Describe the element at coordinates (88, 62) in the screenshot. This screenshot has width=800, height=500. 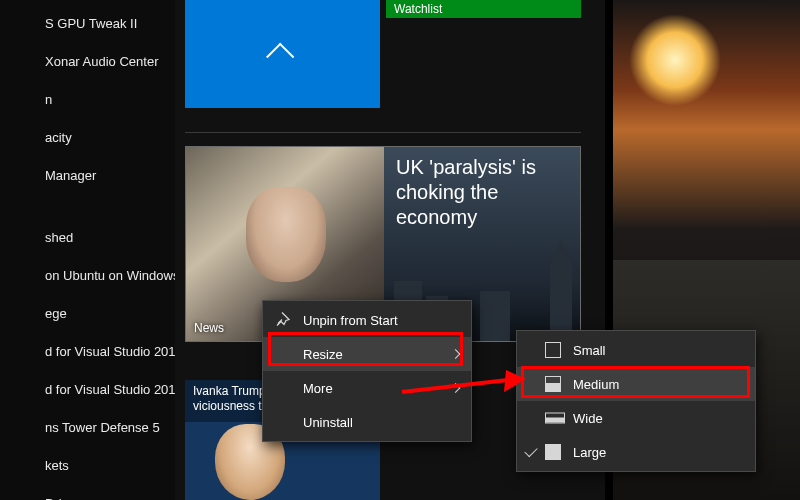
I see `app-list-item: Xonar Audio Center` at that location.